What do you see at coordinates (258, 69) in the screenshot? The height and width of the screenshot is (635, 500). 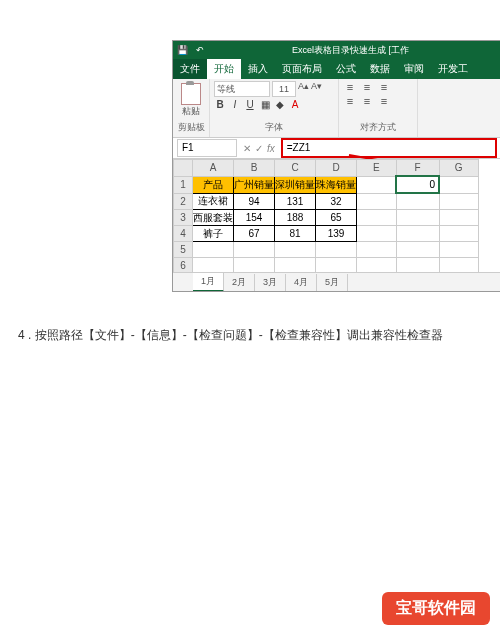 I see `tab-insert: 插入` at bounding box center [258, 69].